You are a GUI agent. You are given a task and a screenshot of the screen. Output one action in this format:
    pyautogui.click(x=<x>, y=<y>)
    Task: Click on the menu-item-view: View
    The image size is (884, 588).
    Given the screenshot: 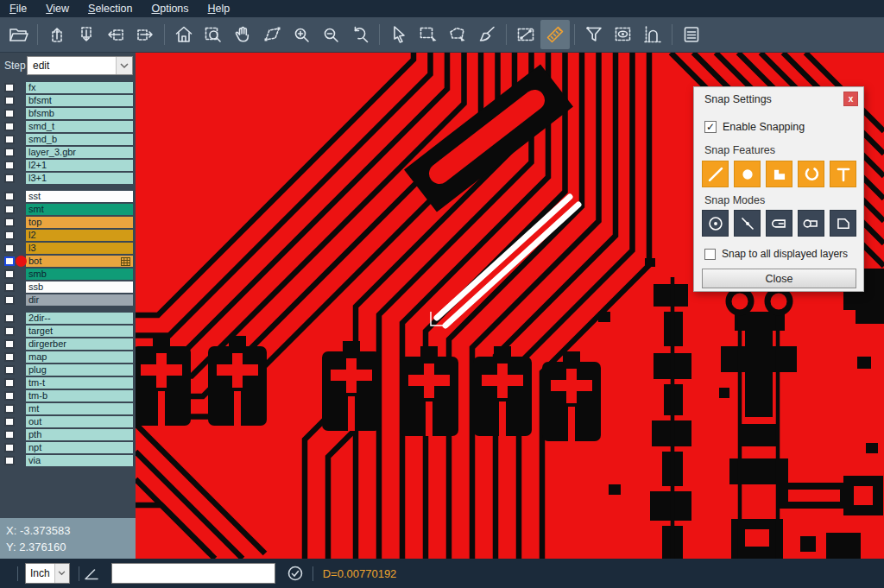 What is the action you would take?
    pyautogui.click(x=57, y=9)
    